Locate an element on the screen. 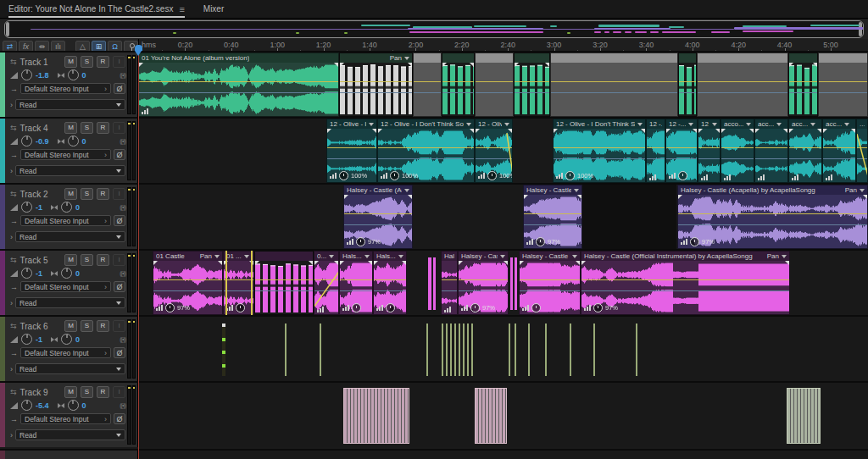  audio-clip: Halsey - Castle (A...97% is located at coordinates (553, 217).